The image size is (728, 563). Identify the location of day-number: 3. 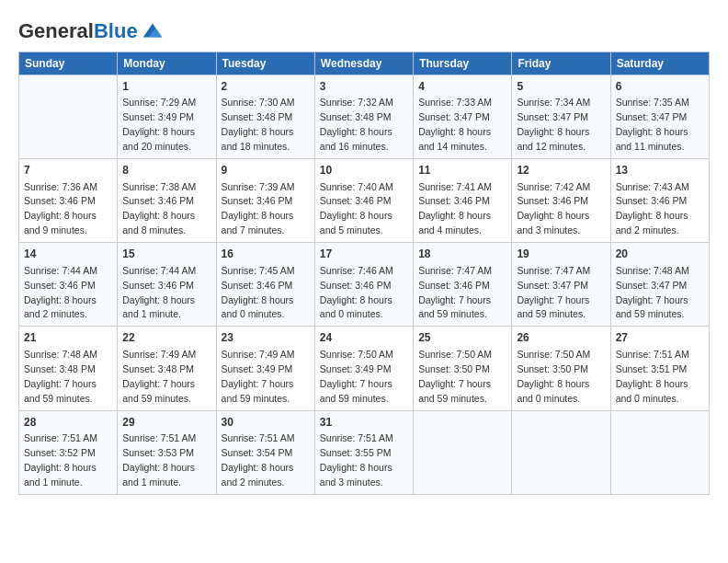
(364, 86).